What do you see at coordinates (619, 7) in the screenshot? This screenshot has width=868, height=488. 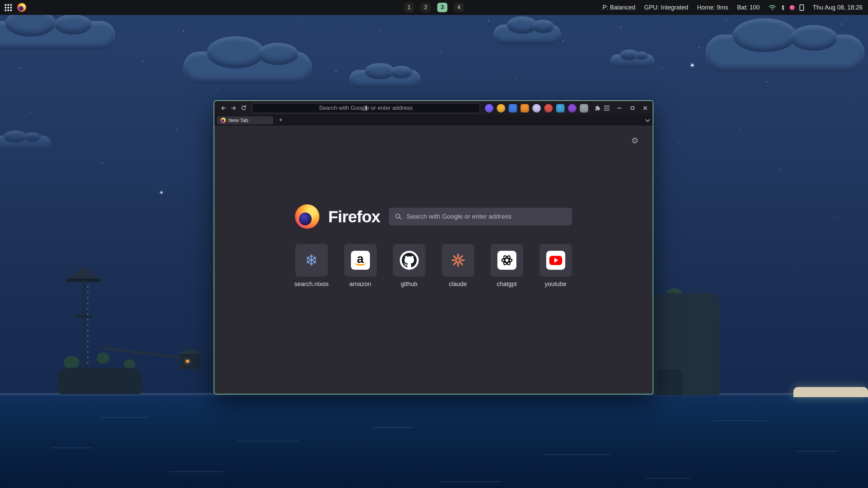 I see `power-profile-module: P: Balanced` at bounding box center [619, 7].